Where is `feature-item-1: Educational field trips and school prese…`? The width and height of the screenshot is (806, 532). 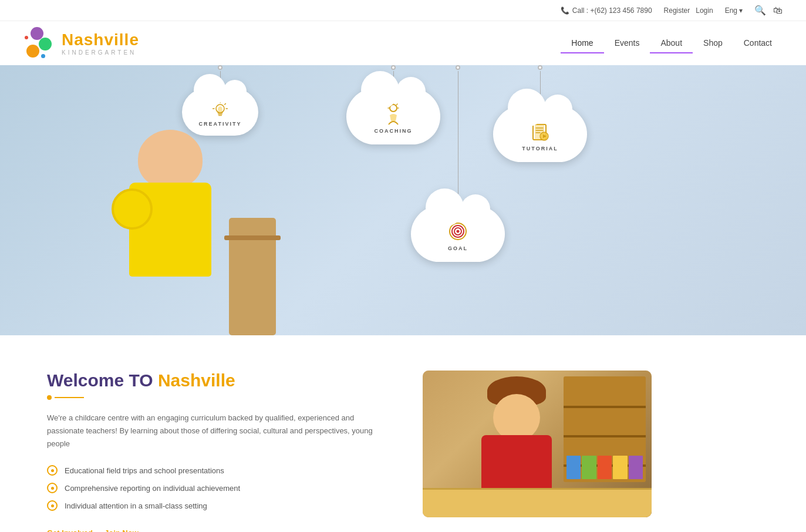 feature-item-1: Educational field trips and school prese… is located at coordinates (217, 470).